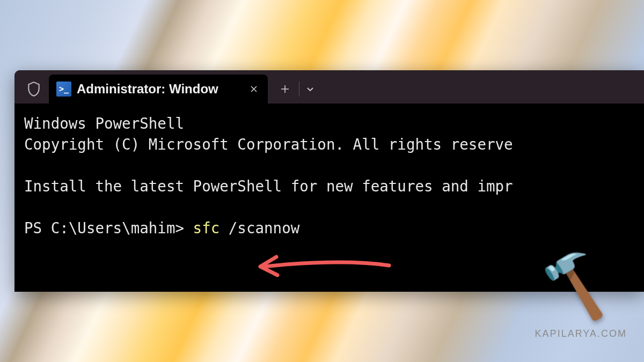 The height and width of the screenshot is (362, 644). Describe the element at coordinates (268, 144) in the screenshot. I see `output-line: Copyright (C) Microsoft Corporation. All…` at that location.